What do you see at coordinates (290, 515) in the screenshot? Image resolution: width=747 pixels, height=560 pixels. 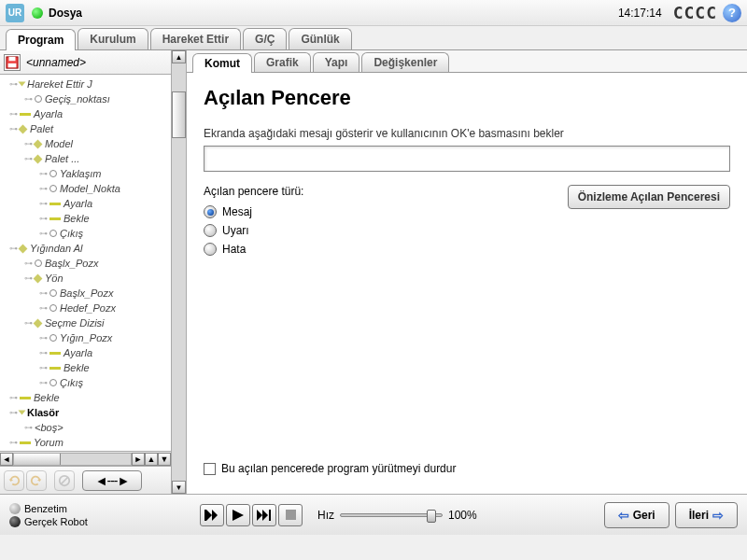 I see `stop-button` at bounding box center [290, 515].